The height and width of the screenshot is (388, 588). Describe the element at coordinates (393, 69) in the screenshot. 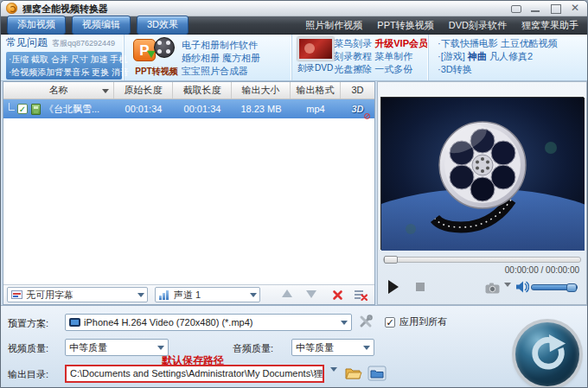

I see `dvd-link: 一式多份` at that location.